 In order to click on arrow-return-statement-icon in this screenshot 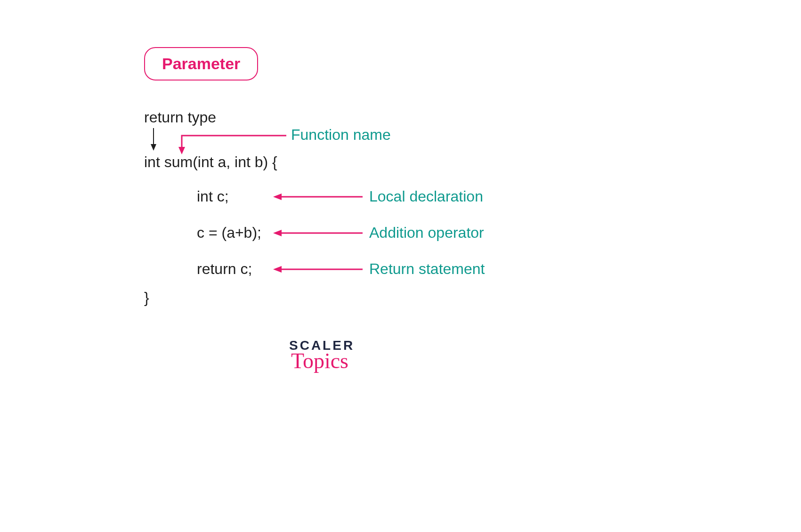, I will do `click(320, 270)`.